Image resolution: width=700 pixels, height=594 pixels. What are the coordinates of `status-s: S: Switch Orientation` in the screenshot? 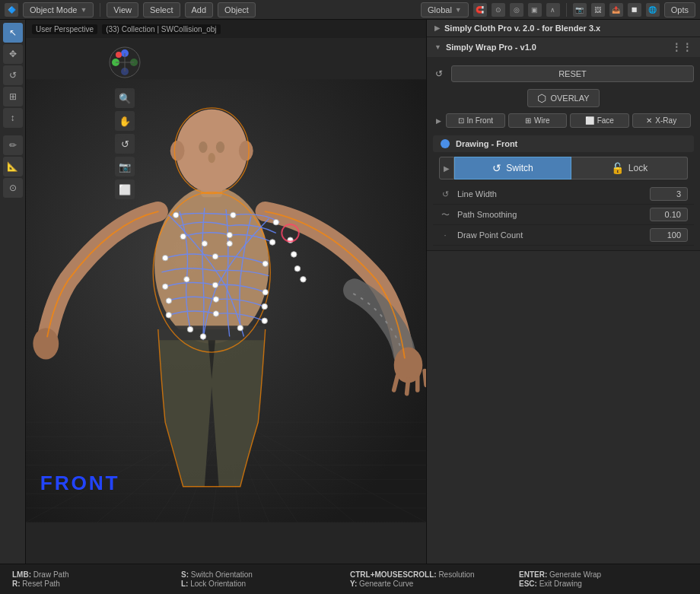 It's located at (266, 575).